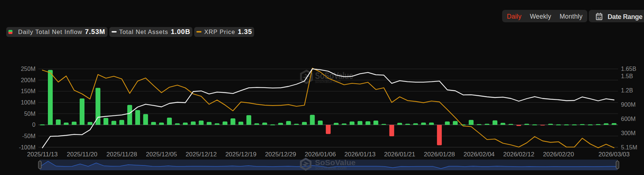 Image resolution: width=644 pixels, height=175 pixels. I want to click on svg-text: 2026/02/20, so click(559, 154).